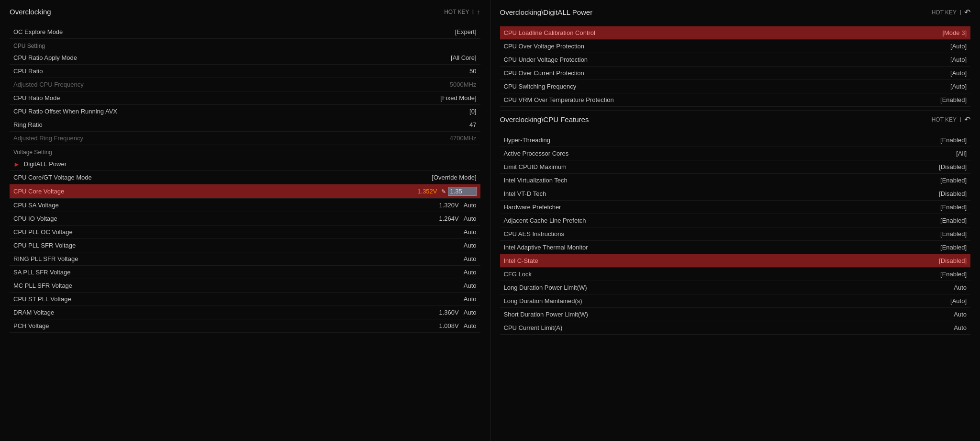 The height and width of the screenshot is (441, 980). I want to click on hardware-prefetcher-row: Hardware Prefetcher [Enabled], so click(735, 207).